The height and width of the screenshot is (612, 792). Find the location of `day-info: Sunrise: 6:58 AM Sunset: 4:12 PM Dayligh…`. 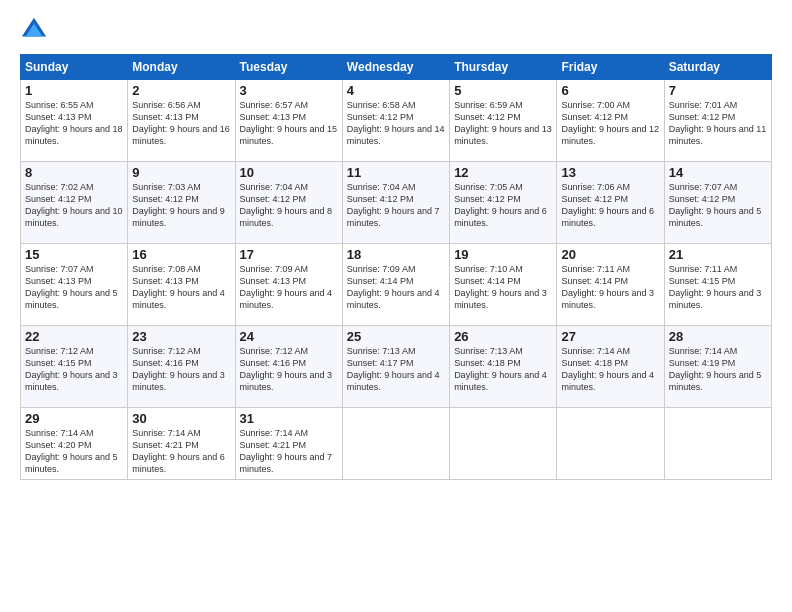

day-info: Sunrise: 6:58 AM Sunset: 4:12 PM Dayligh… is located at coordinates (396, 124).